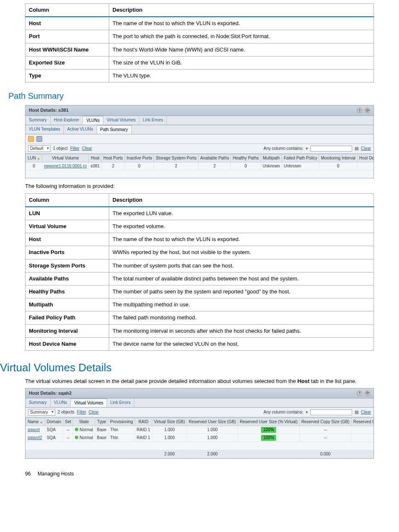 The height and width of the screenshot is (532, 399). Describe the element at coordinates (170, 422) in the screenshot. I see `column-header: Virtual Size (GB)` at that location.